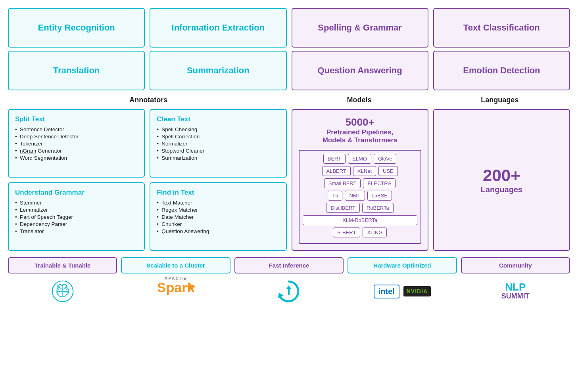 This screenshot has width=578, height=392. I want to click on feature-fast-inference: Fast Inference, so click(289, 281).